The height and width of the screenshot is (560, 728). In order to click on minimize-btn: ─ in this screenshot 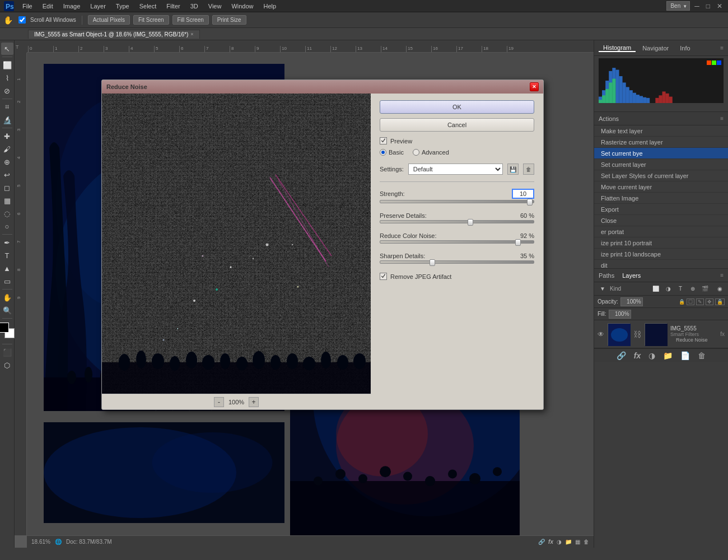, I will do `click(697, 6)`.